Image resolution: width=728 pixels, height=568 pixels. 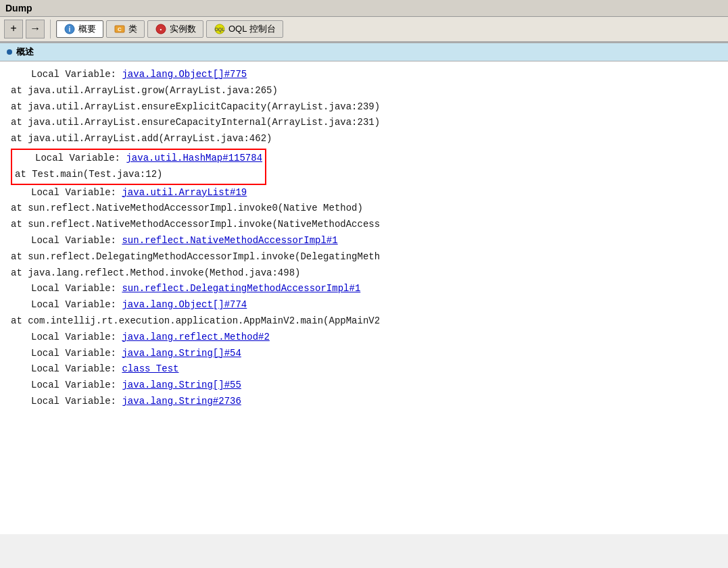 What do you see at coordinates (364, 193) in the screenshot?
I see `list-item: Local Variable: java.util.ArrayList#19` at bounding box center [364, 193].